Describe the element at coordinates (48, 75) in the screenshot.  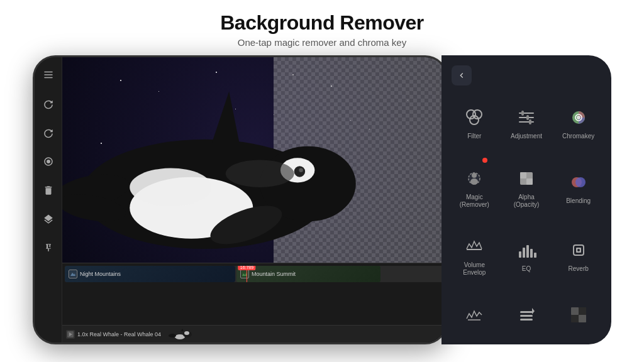
I see `menu-icon` at that location.